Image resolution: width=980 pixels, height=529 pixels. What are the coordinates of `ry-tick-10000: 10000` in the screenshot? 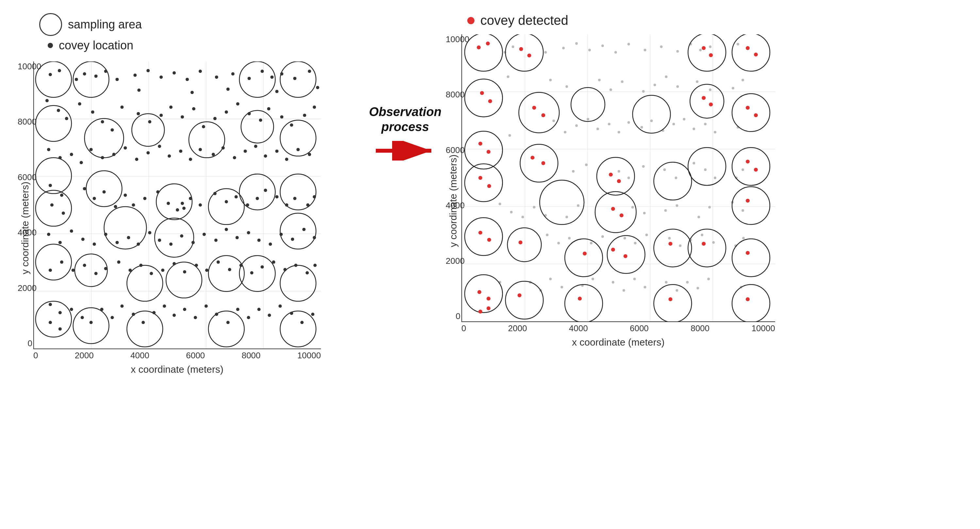 It's located at (453, 40).